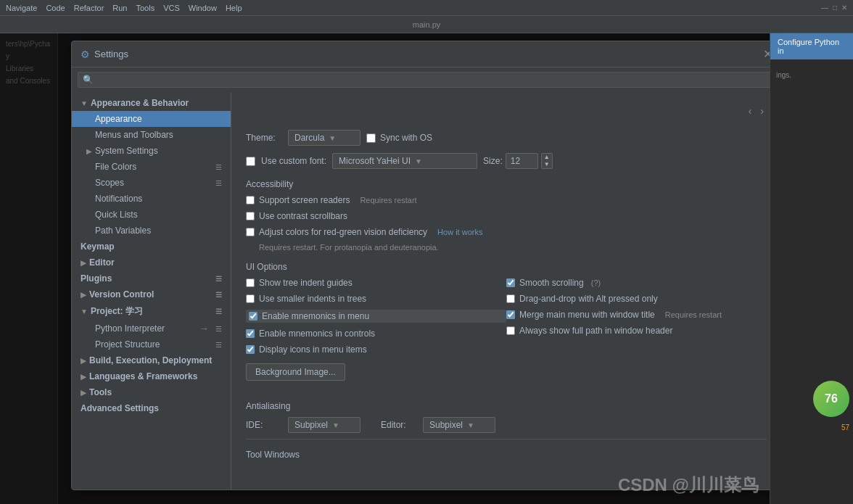  What do you see at coordinates (471, 425) in the screenshot?
I see `editor-dropdown-arrow: ▼` at bounding box center [471, 425].